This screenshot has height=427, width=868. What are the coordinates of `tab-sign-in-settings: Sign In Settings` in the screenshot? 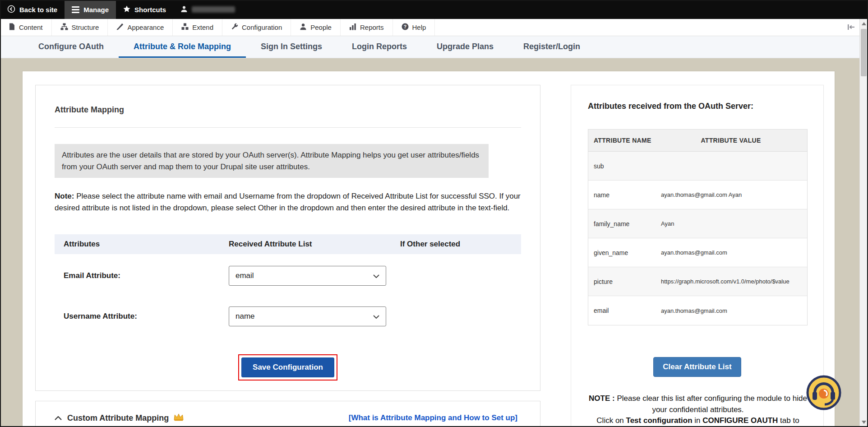 It's located at (291, 47).